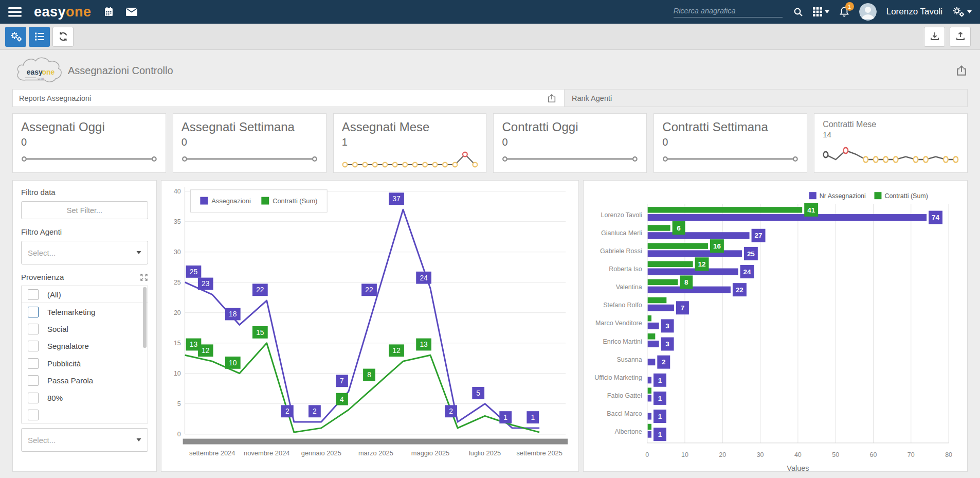 The image size is (980, 478). What do you see at coordinates (55, 98) in the screenshot?
I see `tab-reports-label: Reports Assegnazioni` at bounding box center [55, 98].